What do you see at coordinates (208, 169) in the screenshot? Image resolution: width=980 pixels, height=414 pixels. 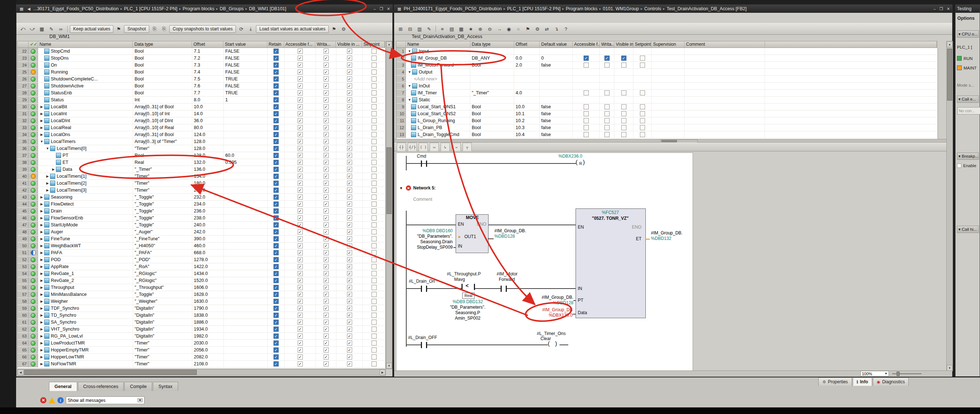 I see `cell-offset: 136.0` at bounding box center [208, 169].